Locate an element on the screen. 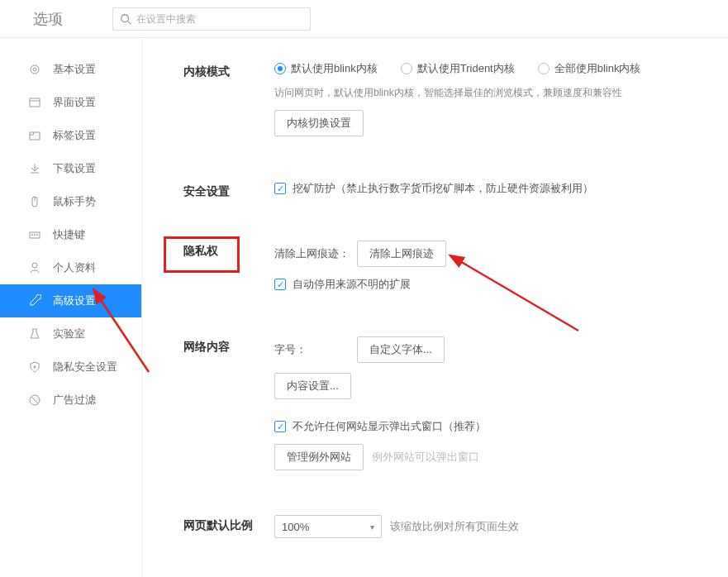 The image size is (728, 577). clear-traces-label: 清除上网痕迹： is located at coordinates (316, 254).